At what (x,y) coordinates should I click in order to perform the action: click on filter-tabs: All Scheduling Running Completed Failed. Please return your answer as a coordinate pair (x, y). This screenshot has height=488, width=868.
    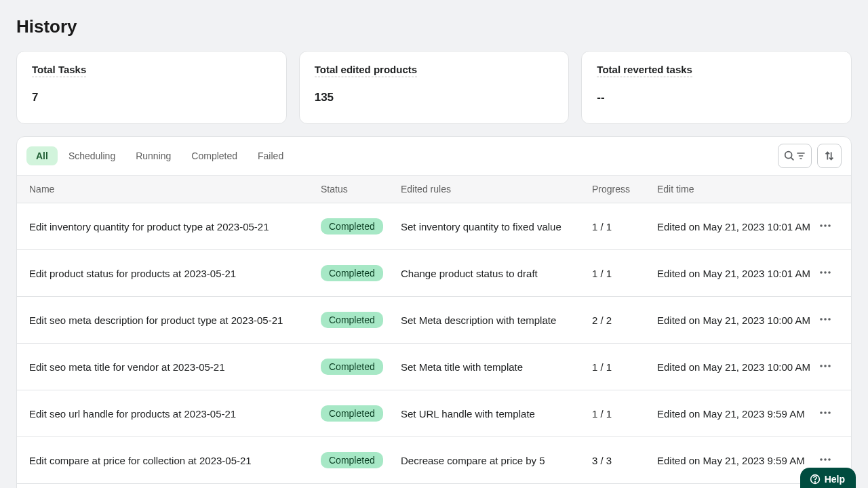
    Looking at the image, I should click on (401, 156).